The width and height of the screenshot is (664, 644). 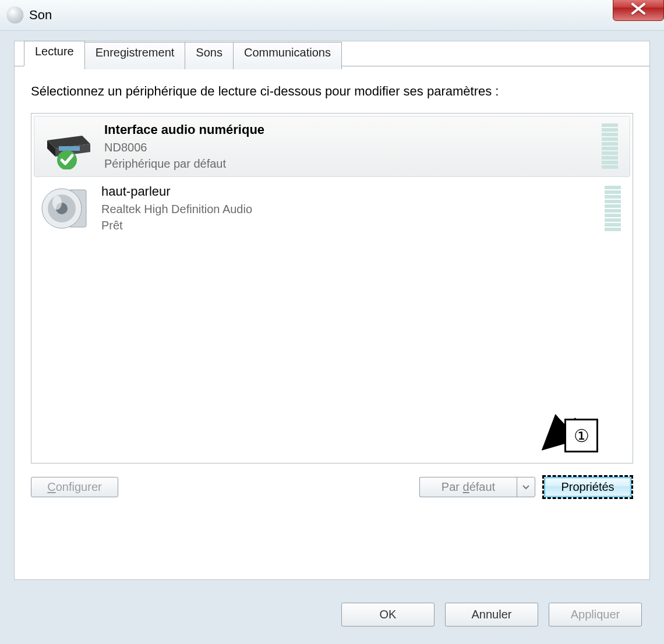 I want to click on configure-button: Configurer, so click(x=75, y=487).